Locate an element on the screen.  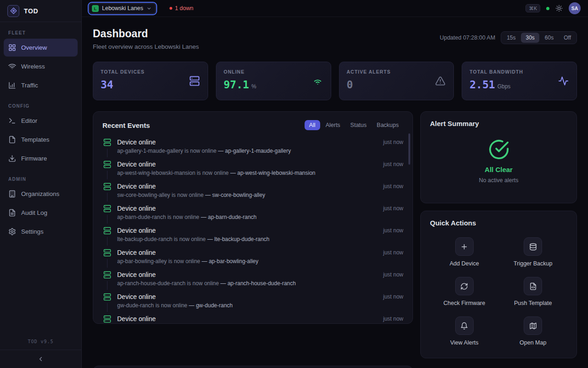
event-device: — ap-barn-dude-ranch is located at coordinates (229, 217).